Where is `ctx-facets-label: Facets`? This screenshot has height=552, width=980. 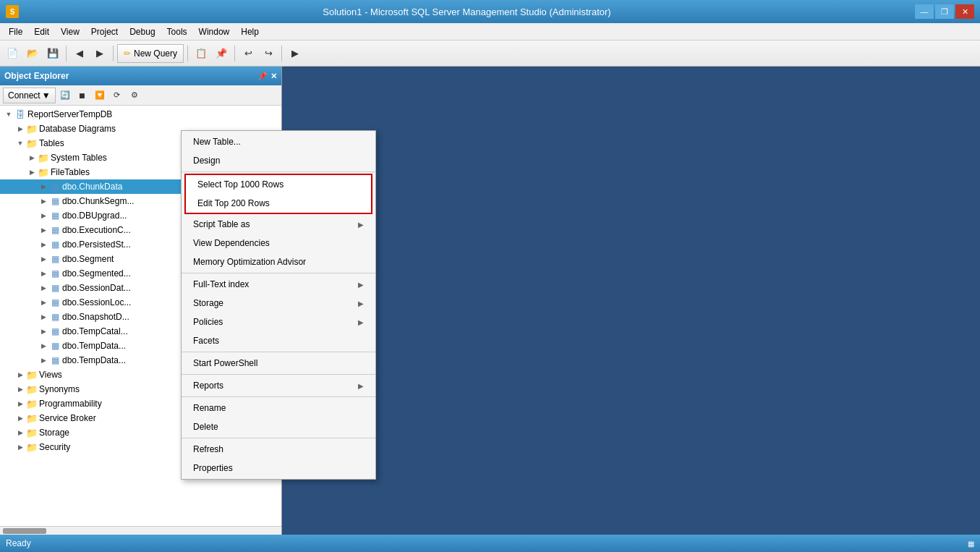 ctx-facets-label: Facets is located at coordinates (206, 341).